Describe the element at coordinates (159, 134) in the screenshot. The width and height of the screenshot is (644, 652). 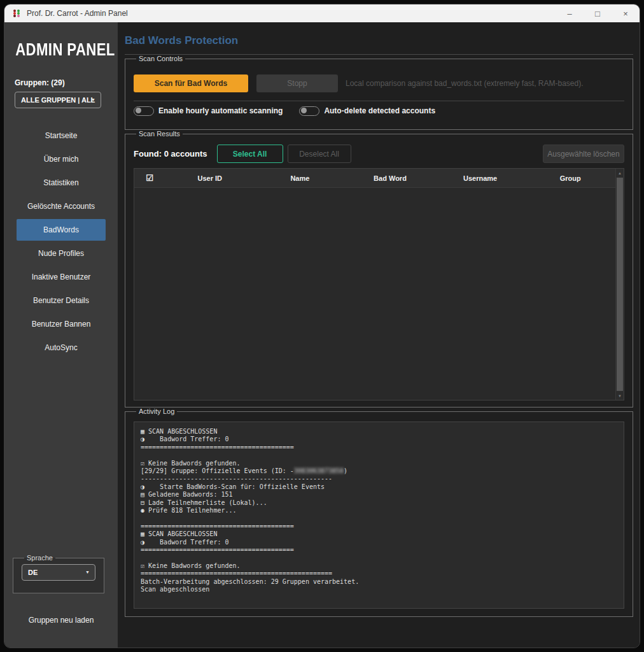
I see `scan-results-label: Scan Results` at that location.